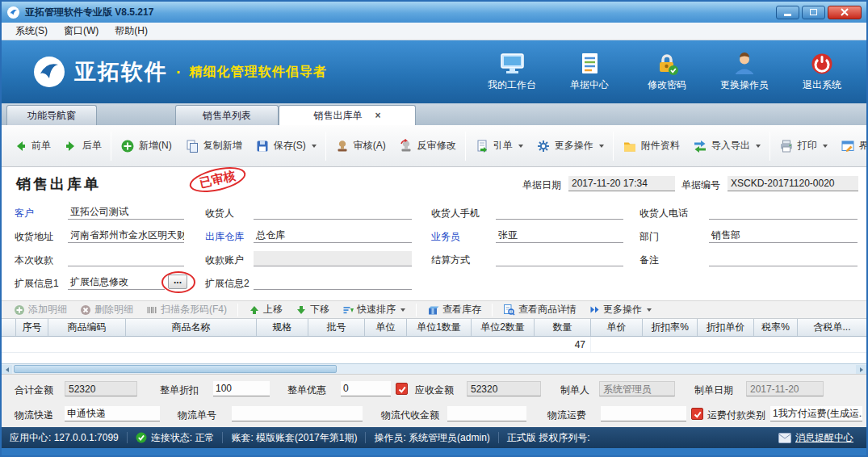 This screenshot has height=457, width=868. What do you see at coordinates (589, 72) in the screenshot?
I see `document-center-button: 单据中心` at bounding box center [589, 72].